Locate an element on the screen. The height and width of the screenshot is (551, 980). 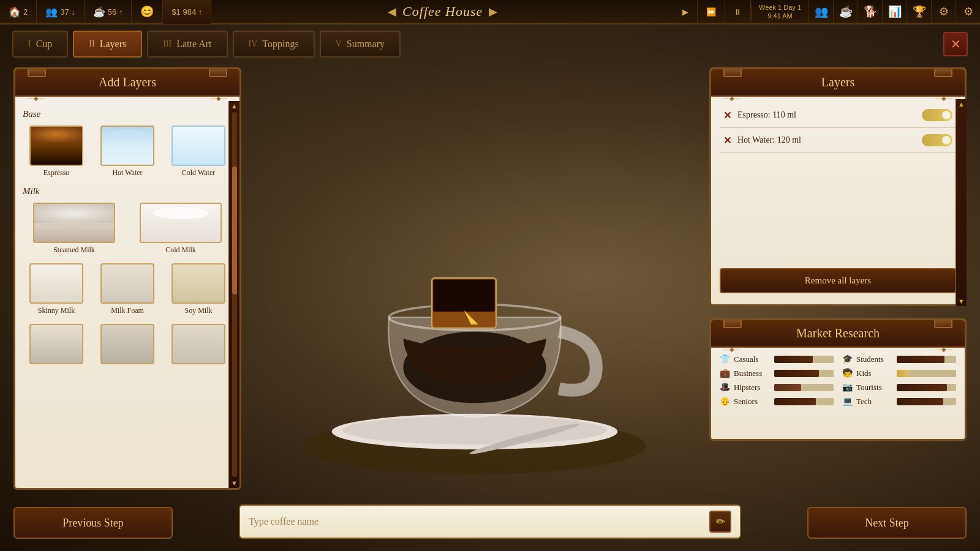
awards-icon: 🏆 is located at coordinates (919, 12).